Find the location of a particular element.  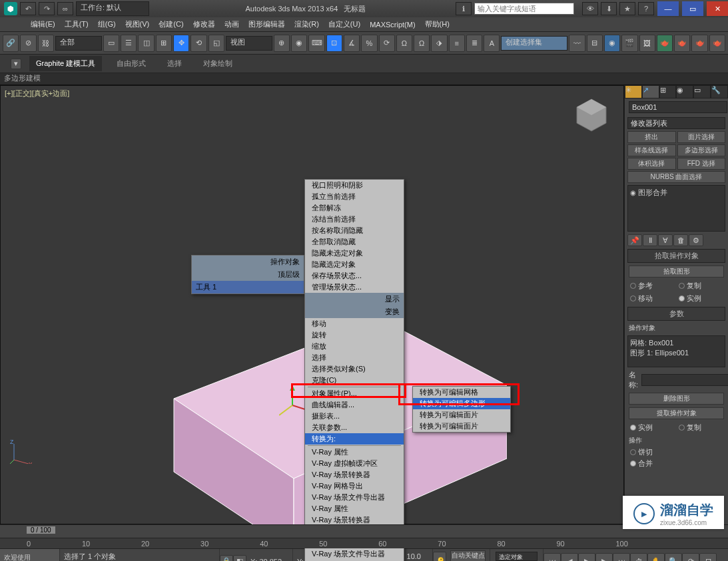

angle-snap-icon: ∡ is located at coordinates (352, 43).